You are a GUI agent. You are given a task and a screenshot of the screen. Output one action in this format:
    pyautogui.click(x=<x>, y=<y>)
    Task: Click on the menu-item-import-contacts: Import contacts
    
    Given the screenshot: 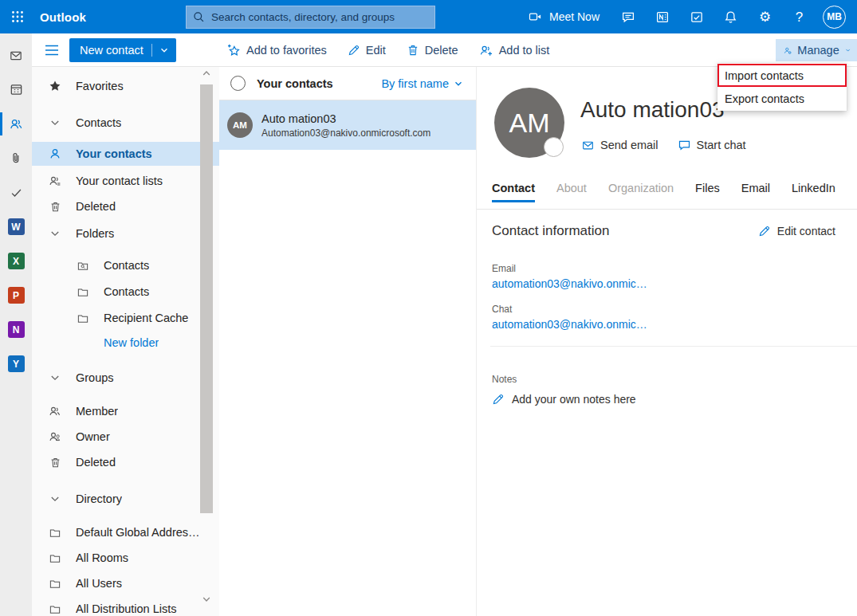 What is the action you would take?
    pyautogui.click(x=782, y=75)
    